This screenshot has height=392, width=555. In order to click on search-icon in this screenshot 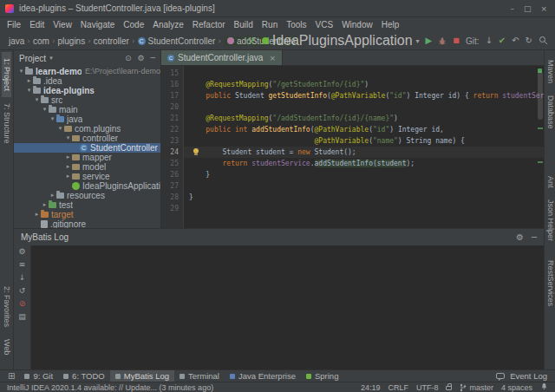, I will do `click(543, 41)`.